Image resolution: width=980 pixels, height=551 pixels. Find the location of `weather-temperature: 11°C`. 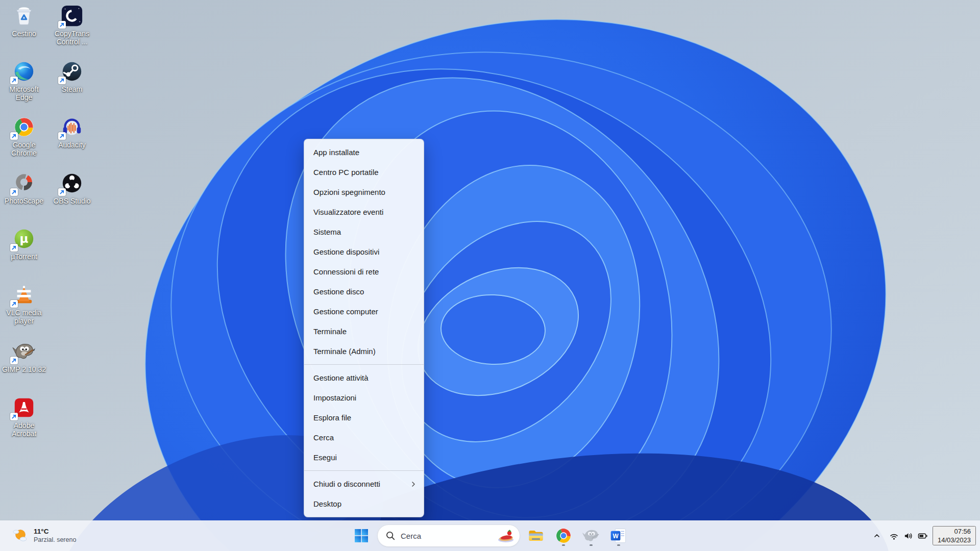

weather-temperature: 11°C is located at coordinates (41, 532).